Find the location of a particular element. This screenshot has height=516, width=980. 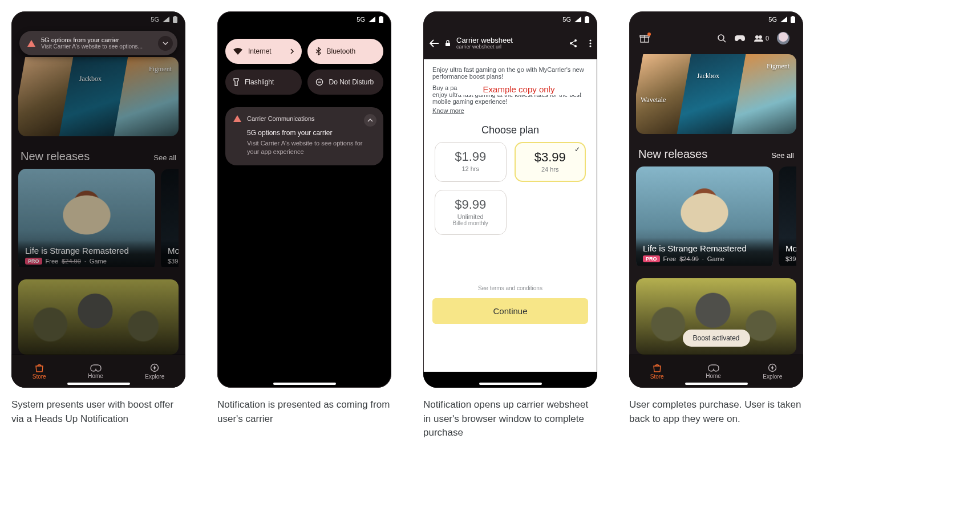

qs-dnd-tile: Do Not Disturb is located at coordinates (346, 82).